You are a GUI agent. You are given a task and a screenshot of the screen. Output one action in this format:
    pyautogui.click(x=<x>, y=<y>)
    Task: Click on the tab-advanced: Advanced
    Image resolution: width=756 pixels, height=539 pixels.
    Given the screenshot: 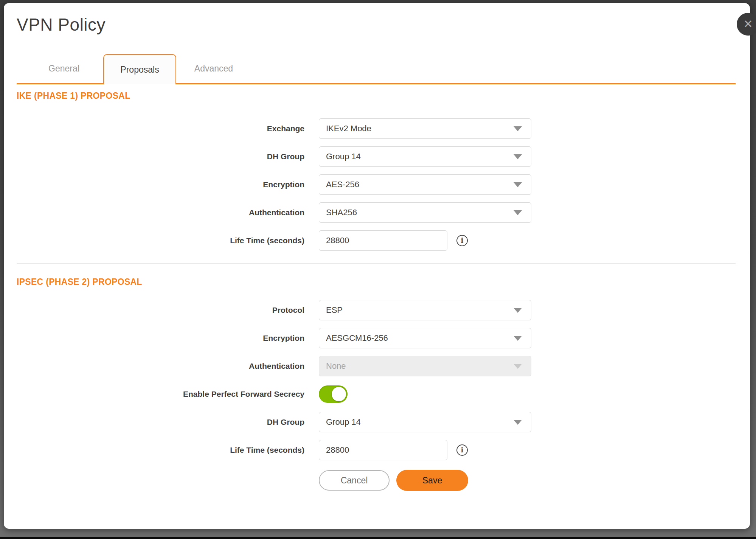 What is the action you would take?
    pyautogui.click(x=214, y=69)
    